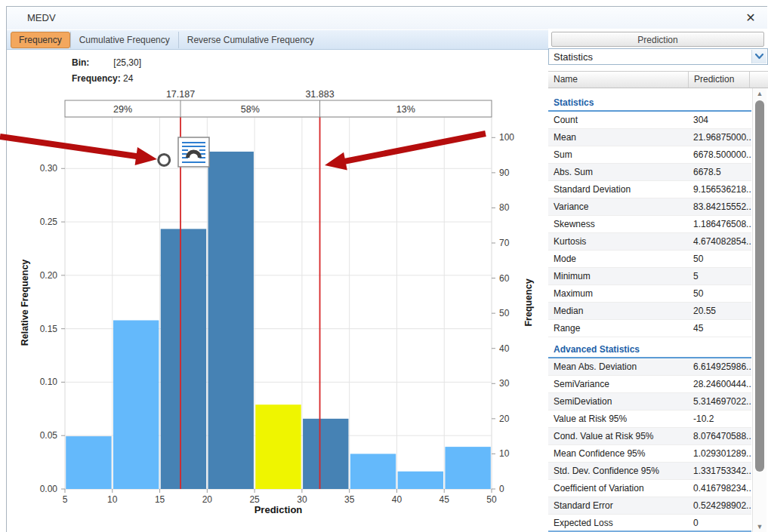 The image size is (768, 532). Describe the element at coordinates (760, 527) in the screenshot. I see `scroll-down-icon: ▼` at that location.